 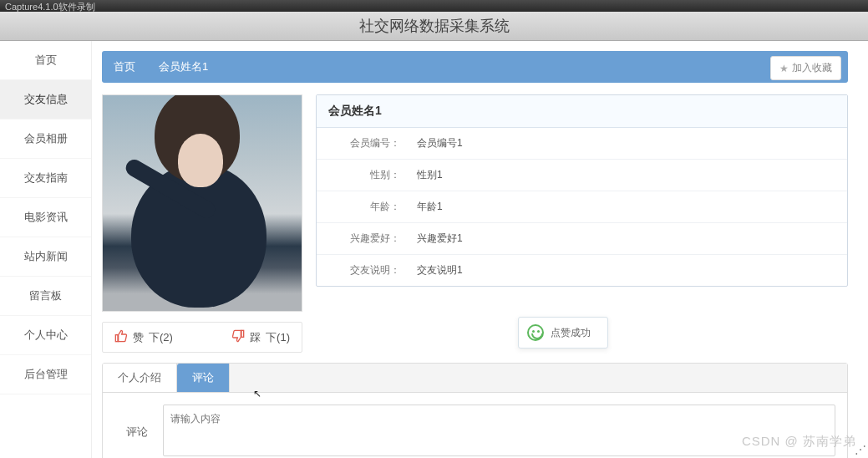 What do you see at coordinates (50, 7) in the screenshot?
I see `window-title: Capture4.1.0软件录制` at bounding box center [50, 7].